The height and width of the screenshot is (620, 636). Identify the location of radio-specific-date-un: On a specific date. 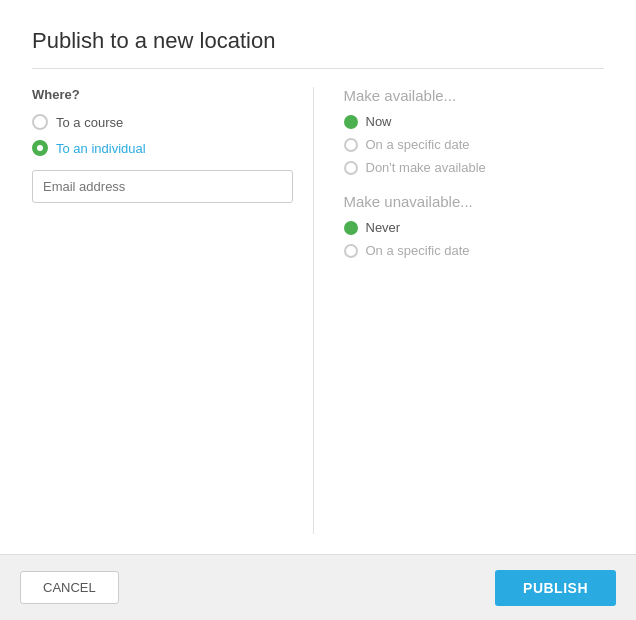
(474, 250).